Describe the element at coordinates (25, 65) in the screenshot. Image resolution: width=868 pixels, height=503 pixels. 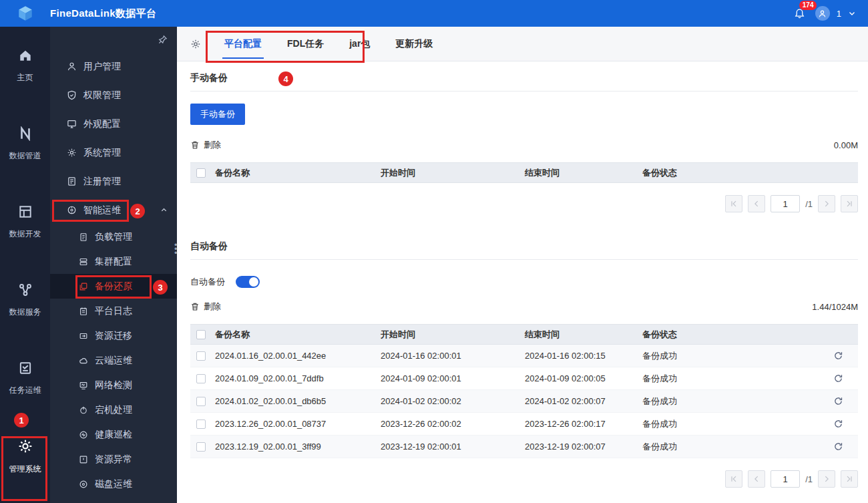
I see `sidebar-item-home: 主页` at that location.